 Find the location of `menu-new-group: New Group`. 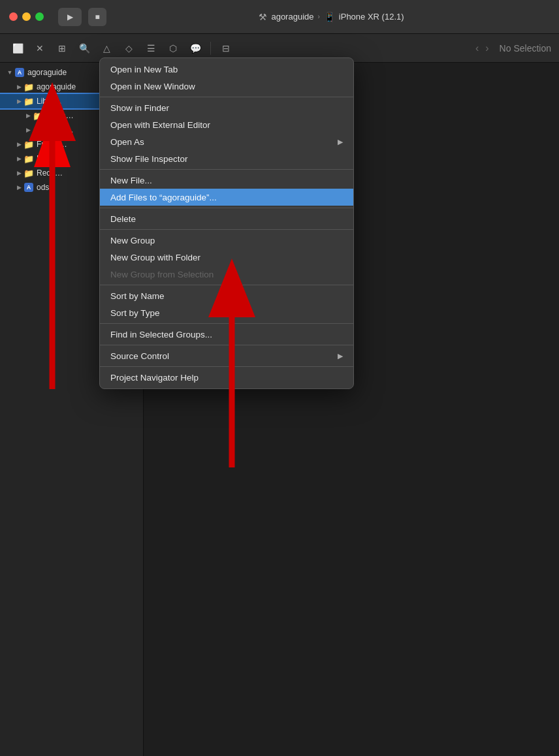

menu-new-group: New Group is located at coordinates (227, 240).